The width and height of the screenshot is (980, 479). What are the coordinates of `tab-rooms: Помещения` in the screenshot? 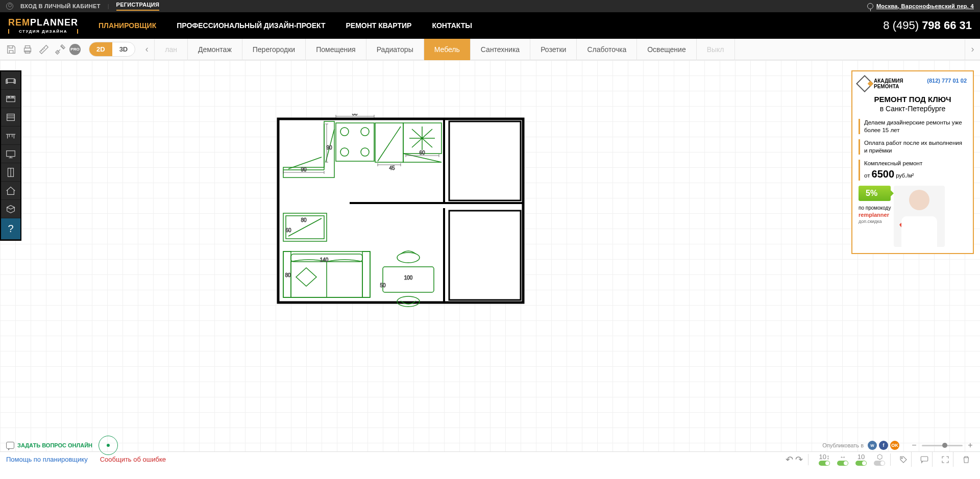 It's located at (336, 49).